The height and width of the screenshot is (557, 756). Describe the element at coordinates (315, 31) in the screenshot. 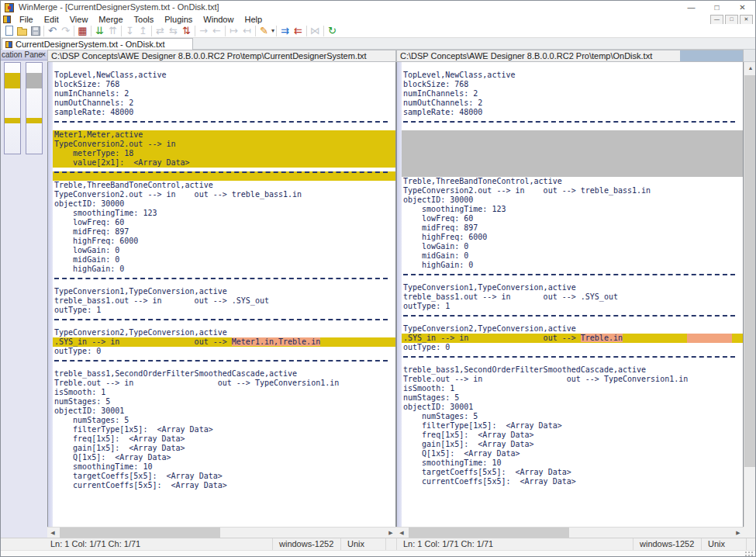

I see `swap-panes-button: ⋈` at that location.